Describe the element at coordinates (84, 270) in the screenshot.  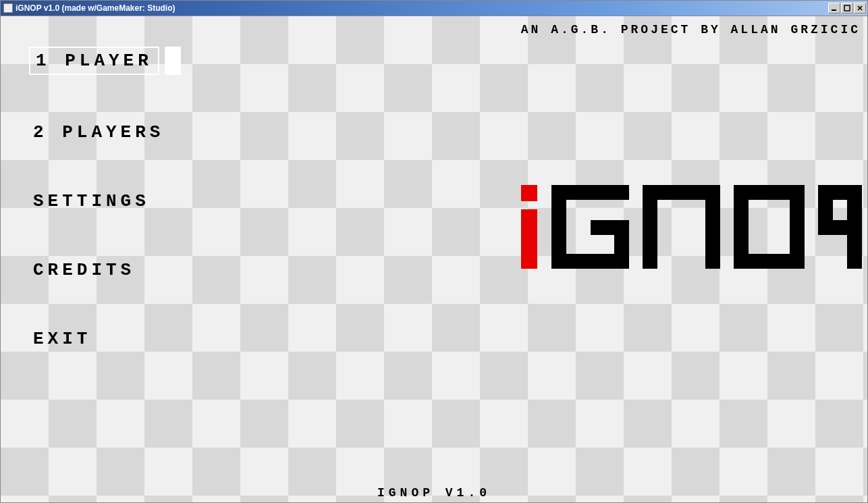
I see `menu-item-credits: CREDITS` at that location.